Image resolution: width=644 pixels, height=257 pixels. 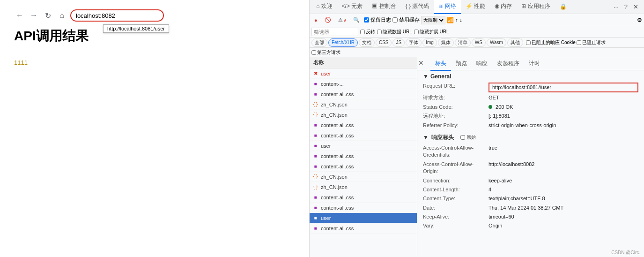 What do you see at coordinates (430, 43) in the screenshot?
I see `chip-img: Img` at bounding box center [430, 43].